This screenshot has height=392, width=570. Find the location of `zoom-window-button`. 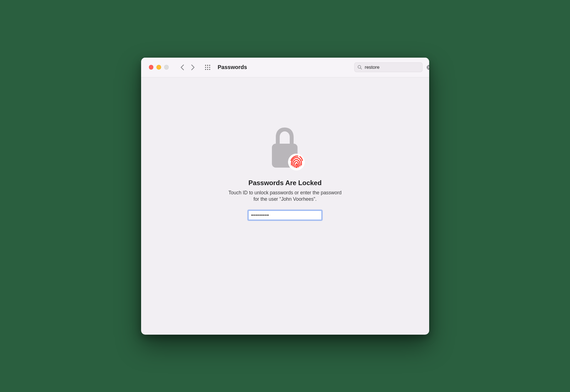

zoom-window-button is located at coordinates (166, 67).